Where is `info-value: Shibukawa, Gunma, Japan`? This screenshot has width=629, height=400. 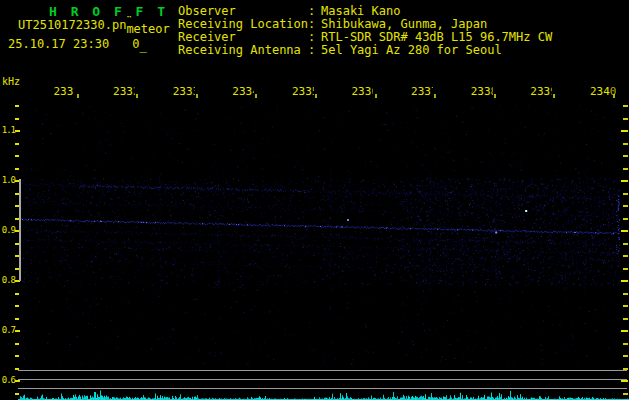
info-value: Shibukawa, Gunma, Japan is located at coordinates (404, 24).